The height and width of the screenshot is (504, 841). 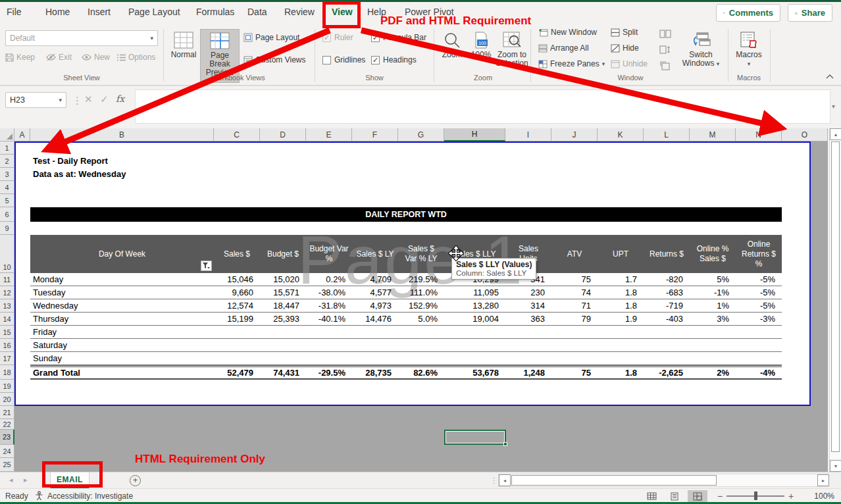 I want to click on table-cell: 28,735, so click(x=375, y=372).